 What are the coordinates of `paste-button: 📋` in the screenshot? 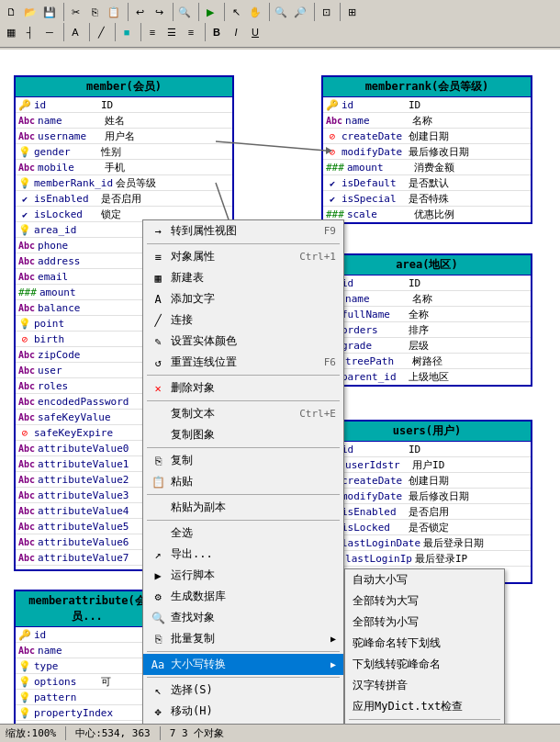 It's located at (114, 12).